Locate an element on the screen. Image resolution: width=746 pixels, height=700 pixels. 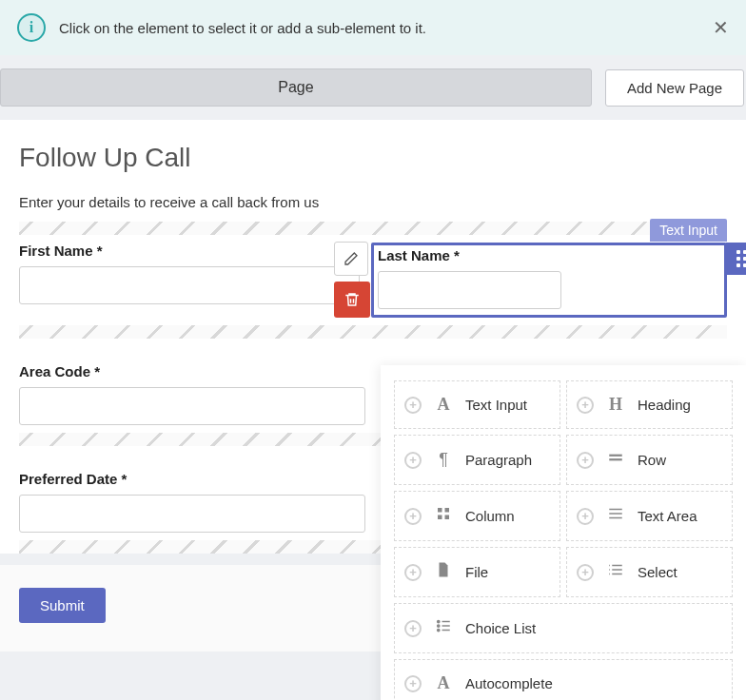
first-name-field: First Name * is located at coordinates (189, 280).